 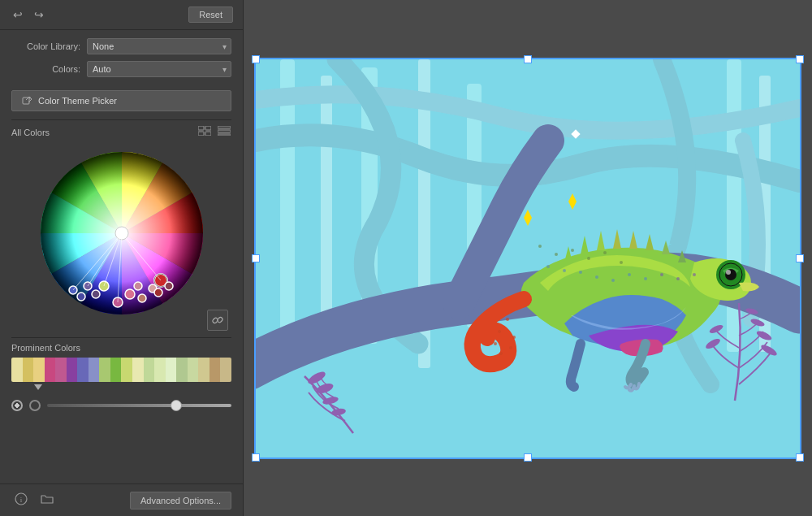 What do you see at coordinates (159, 46) in the screenshot?
I see `color-library-select: None Custom Pantone` at bounding box center [159, 46].